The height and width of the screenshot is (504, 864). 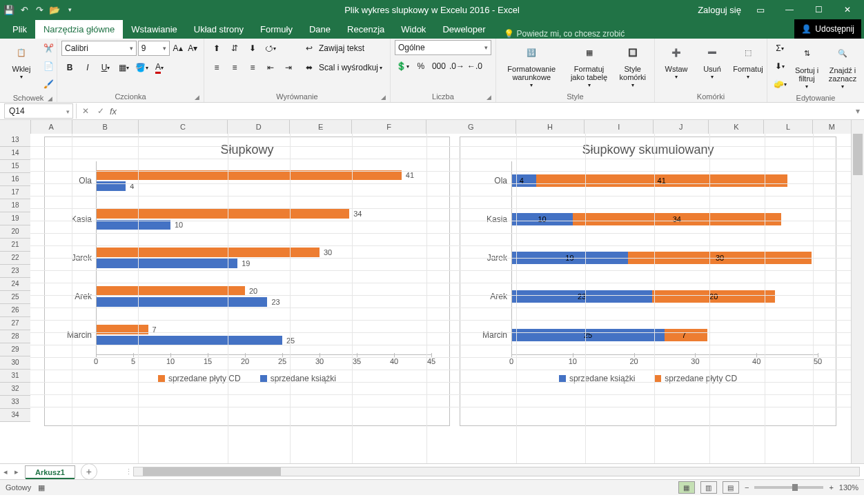 What do you see at coordinates (235, 48) in the screenshot?
I see `align-middle-icon: ⇵` at bounding box center [235, 48].